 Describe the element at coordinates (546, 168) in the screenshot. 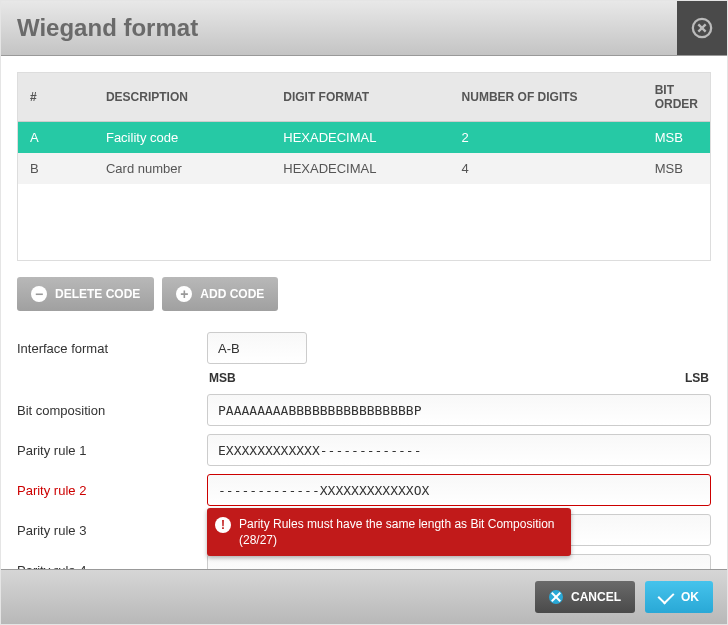

I see `cell-digits: 4` at that location.